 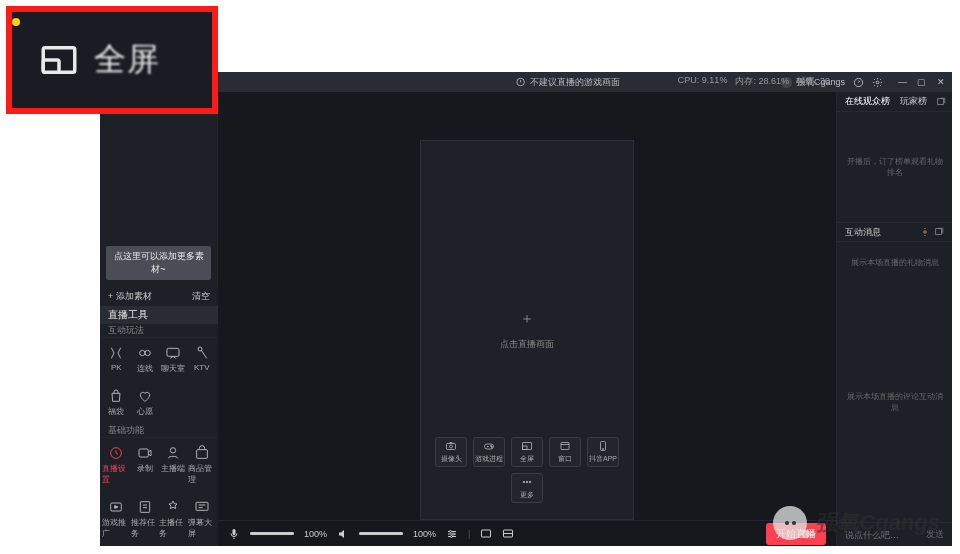 I want to click on window-icon, so click(x=565, y=446).